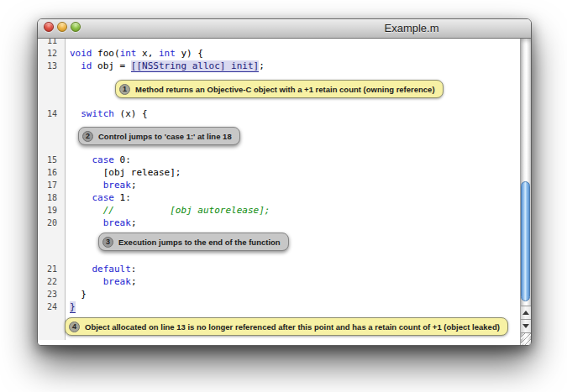 The image size is (567, 392). I want to click on code-line: 17 break;, so click(279, 185).